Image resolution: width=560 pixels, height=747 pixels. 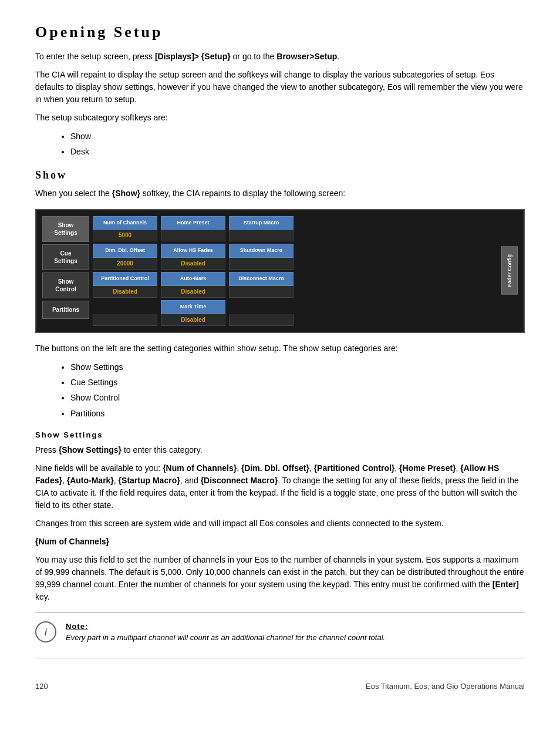 I want to click on field-header-partitioned-control: Partitioned Control, so click(x=125, y=279).